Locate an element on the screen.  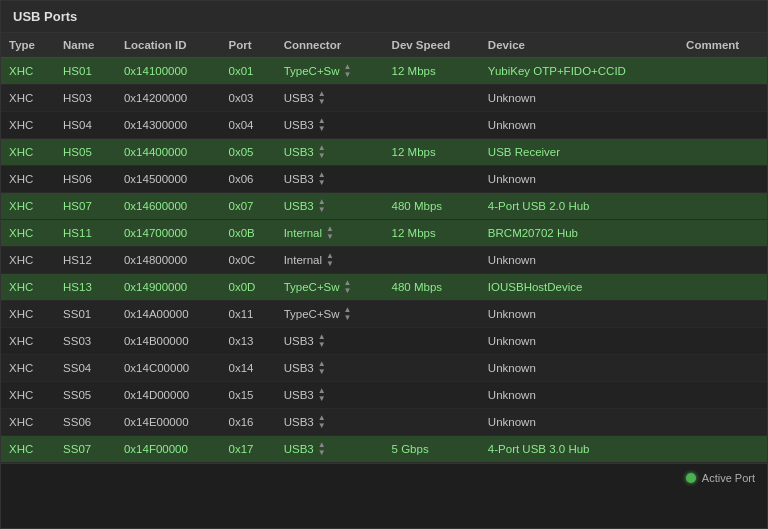
cell-name: HS07 is located at coordinates (86, 206).